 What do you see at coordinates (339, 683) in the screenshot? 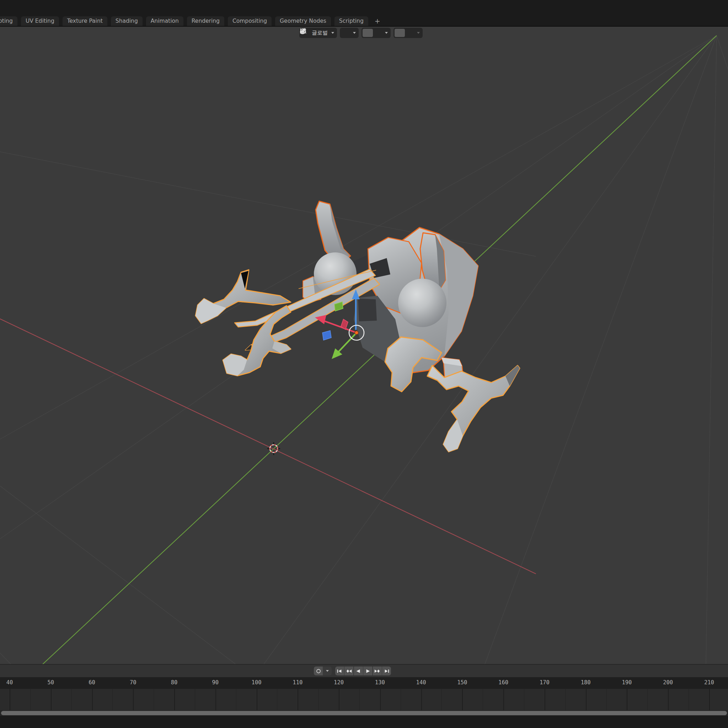
I see `frame-label: 120` at bounding box center [339, 683].